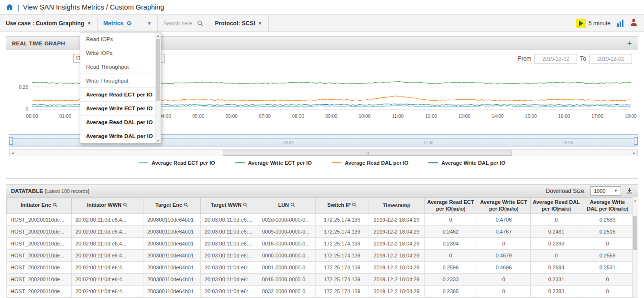 This screenshot has width=644, height=298. I want to click on scroll-down-icon: ▼, so click(158, 140).